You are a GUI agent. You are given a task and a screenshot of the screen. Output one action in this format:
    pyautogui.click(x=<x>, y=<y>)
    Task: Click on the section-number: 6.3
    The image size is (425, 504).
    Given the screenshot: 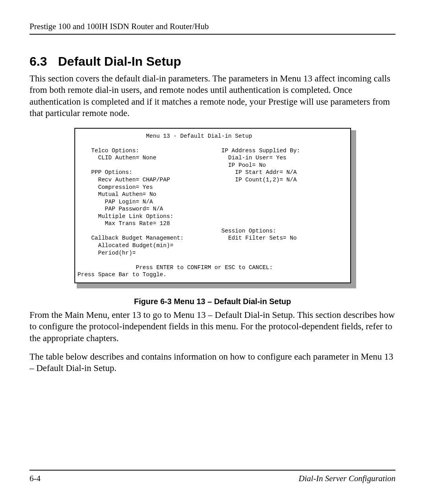 What is the action you would take?
    pyautogui.click(x=38, y=61)
    